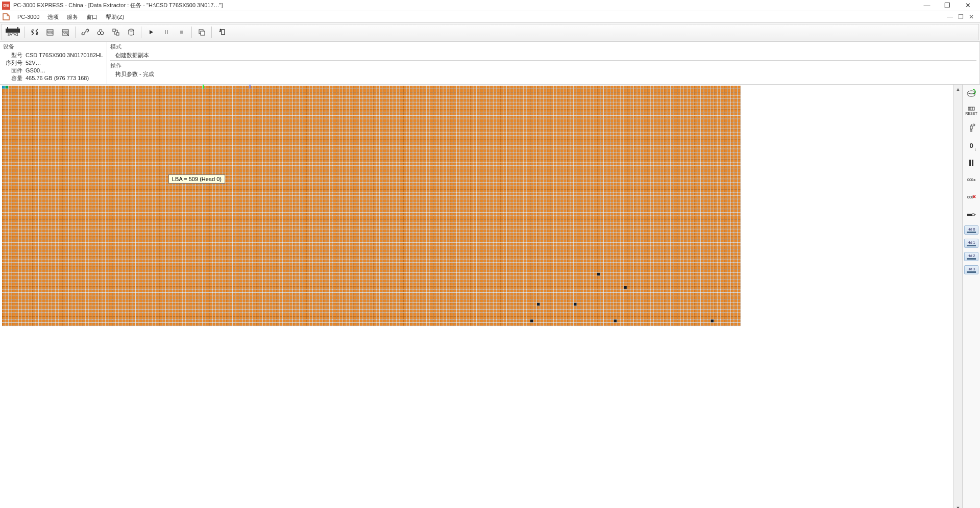 Image resolution: width=980 pixels, height=508 pixels. What do you see at coordinates (34, 63) in the screenshot?
I see `serial-value: 52V…` at bounding box center [34, 63].